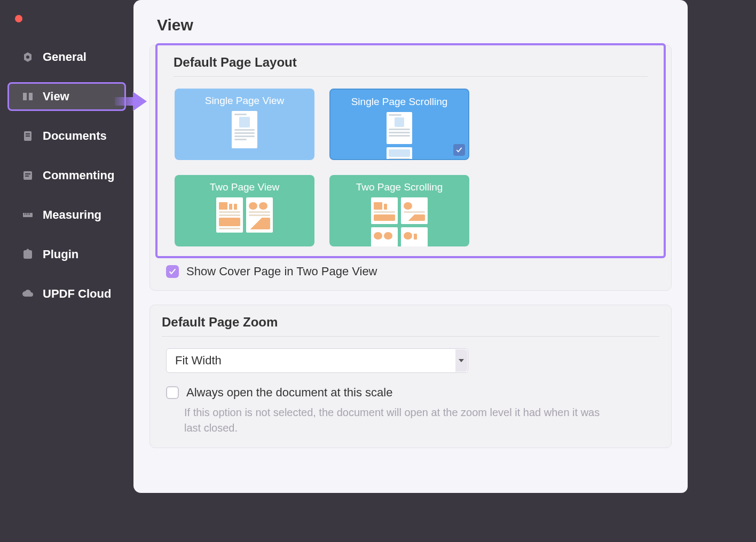  What do you see at coordinates (172, 272) in the screenshot?
I see `show-cover-page-checkbox` at bounding box center [172, 272].